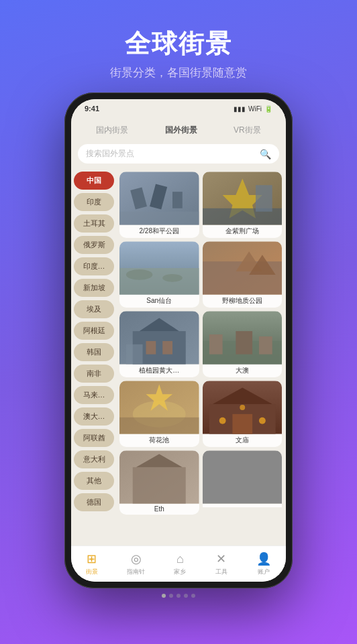  What do you see at coordinates (201, 344) in the screenshot?
I see `grid-row-3: 植植园黄大… 大澳` at bounding box center [201, 344].